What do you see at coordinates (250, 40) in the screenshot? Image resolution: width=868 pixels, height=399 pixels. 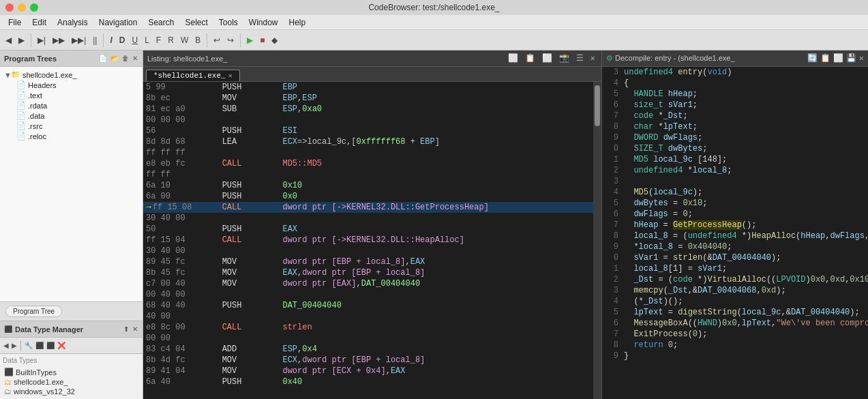 I see `toolbar-run: ▶` at bounding box center [250, 40].